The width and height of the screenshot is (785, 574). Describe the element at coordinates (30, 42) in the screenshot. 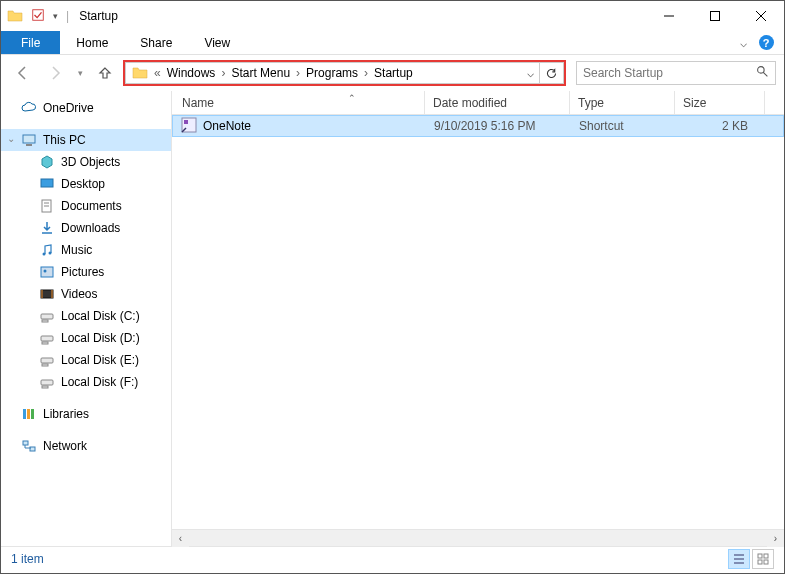

I see `file-tab: File` at that location.